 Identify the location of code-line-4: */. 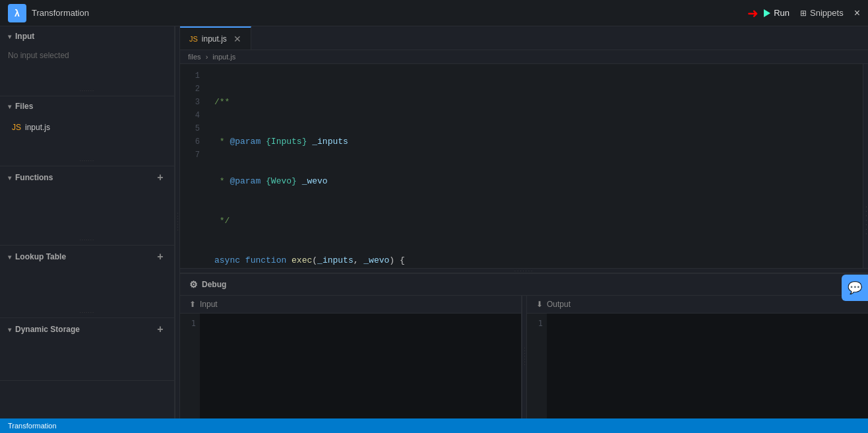
(534, 221).